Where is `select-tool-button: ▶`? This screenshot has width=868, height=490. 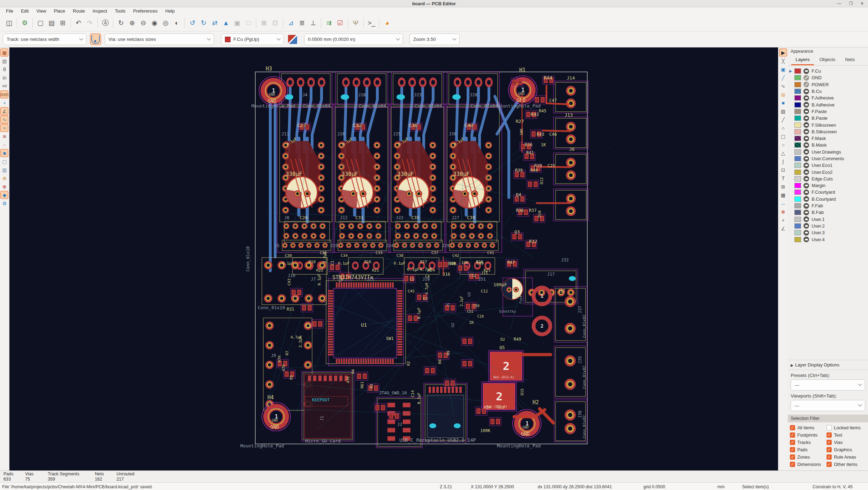
select-tool-button: ▶ is located at coordinates (783, 52).